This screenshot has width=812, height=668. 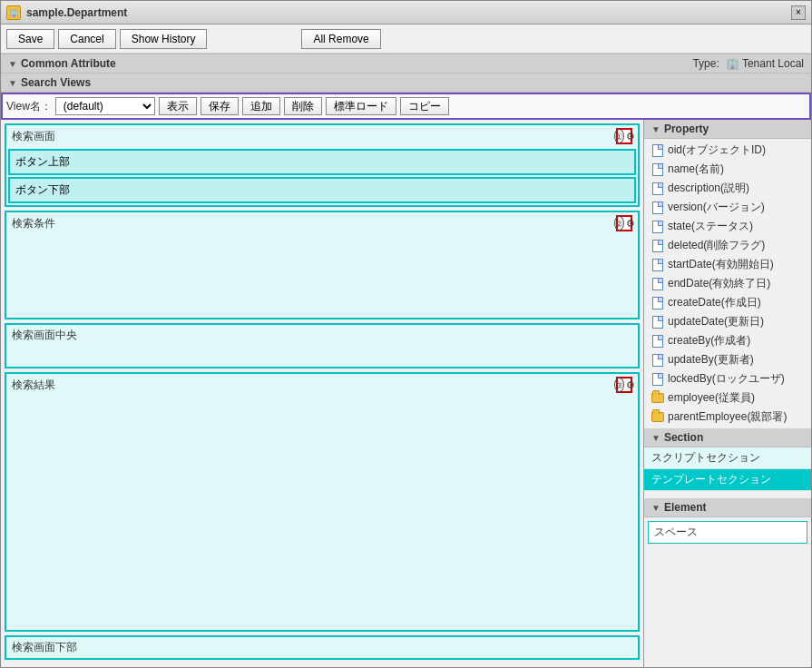 I want to click on prop-text: description(説明), so click(x=709, y=189).